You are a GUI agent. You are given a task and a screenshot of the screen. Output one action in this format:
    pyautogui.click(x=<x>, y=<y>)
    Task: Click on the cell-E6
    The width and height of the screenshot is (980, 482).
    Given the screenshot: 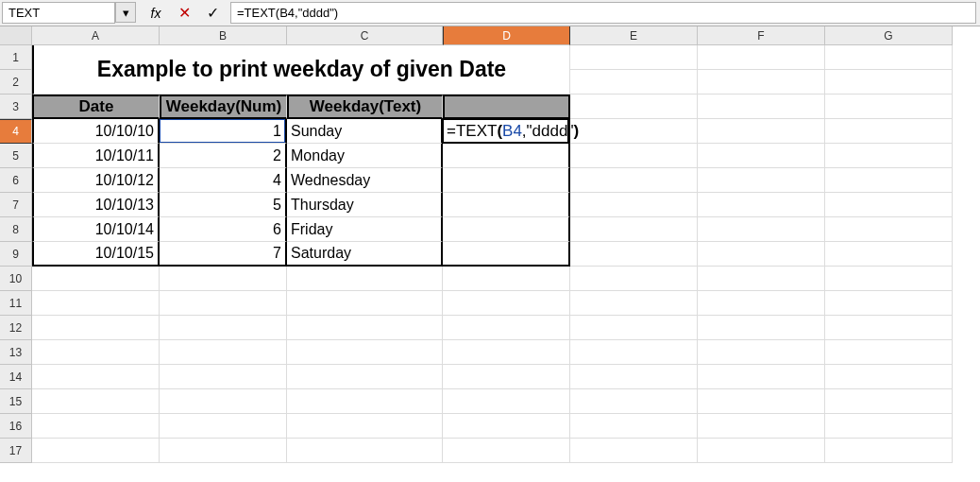 What is the action you would take?
    pyautogui.click(x=634, y=181)
    